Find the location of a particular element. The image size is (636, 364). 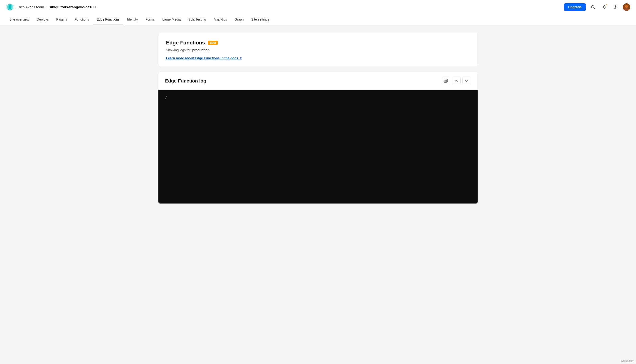

nav-graph: Graph is located at coordinates (239, 20).